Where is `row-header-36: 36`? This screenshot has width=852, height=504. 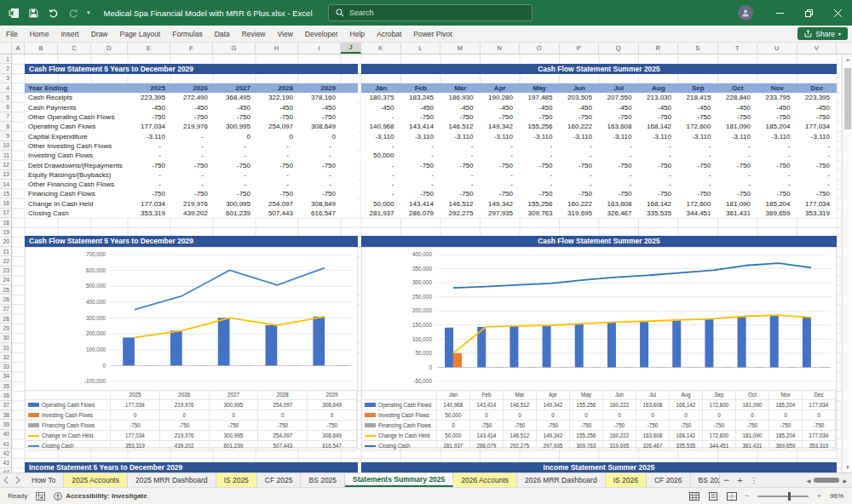
row-header-36: 36 is located at coordinates (6, 395).